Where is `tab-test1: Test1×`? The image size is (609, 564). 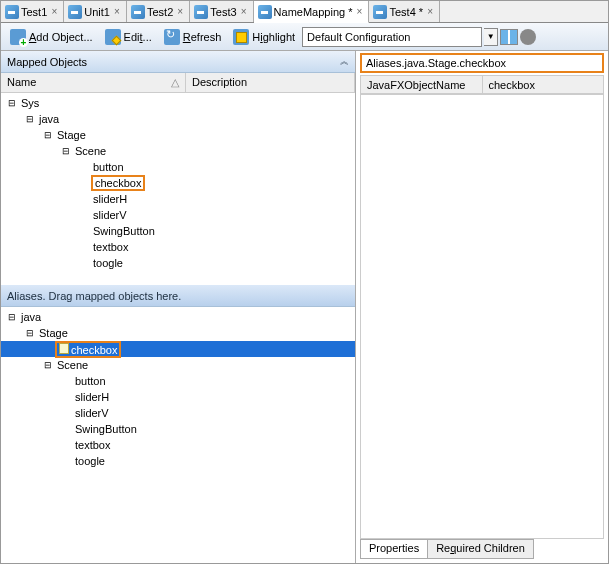 tab-test1: Test1× is located at coordinates (32, 12).